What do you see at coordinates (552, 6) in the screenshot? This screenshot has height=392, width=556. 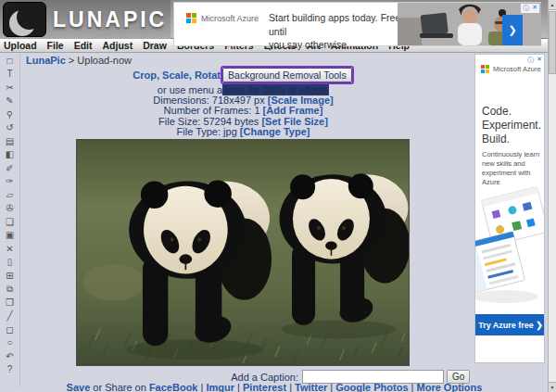 I see `scroll-up-arrow: ▲` at bounding box center [552, 6].